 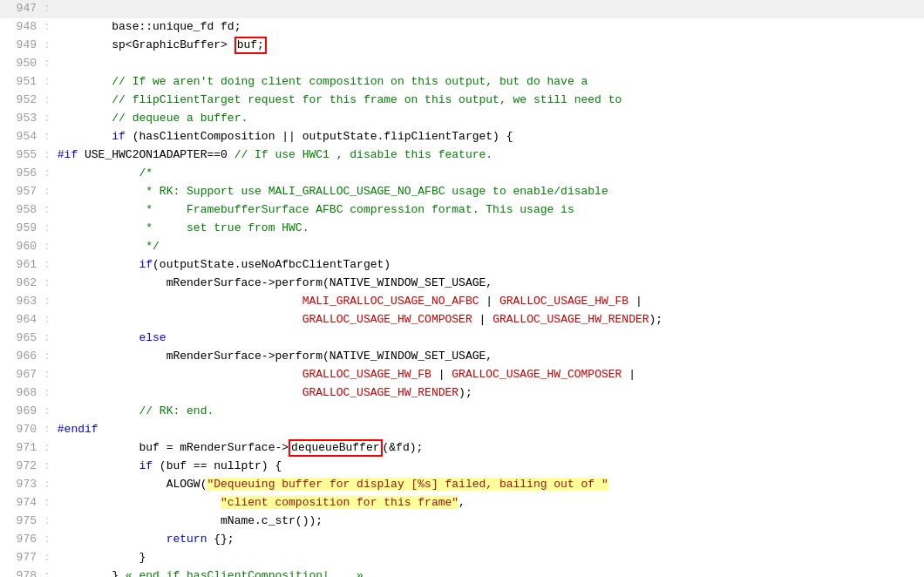 What do you see at coordinates (462, 558) in the screenshot?
I see `code-line-977: 977 : }` at bounding box center [462, 558].